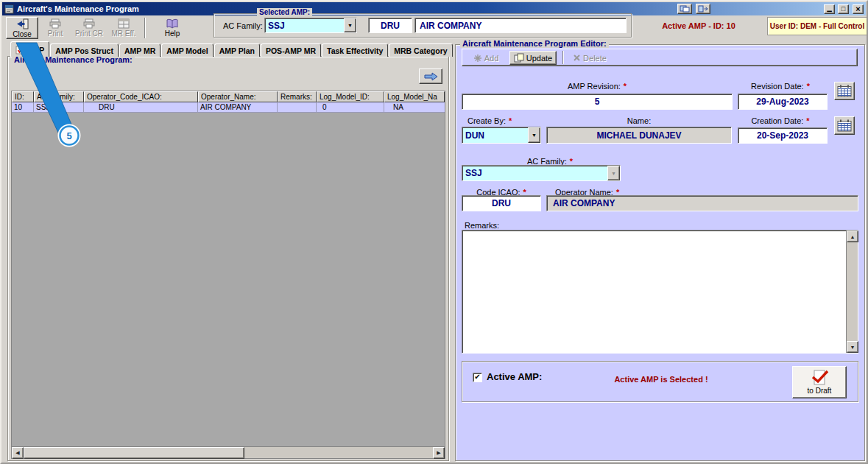 The height and width of the screenshot is (464, 868). I want to click on tab-strip: AMP AMP Pos Struct AMP MR AMP Model AMP …, so click(232, 49).